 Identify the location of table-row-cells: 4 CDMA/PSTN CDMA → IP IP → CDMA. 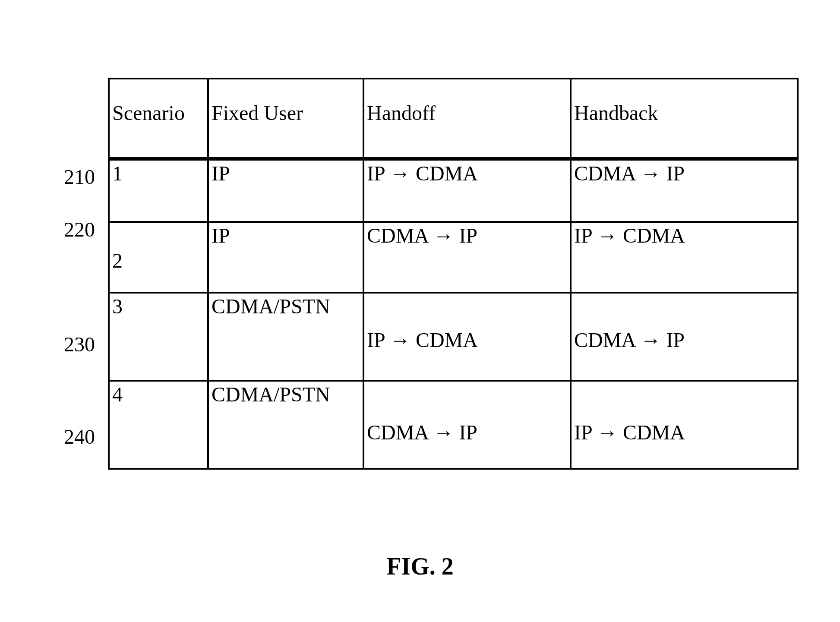
(453, 426).